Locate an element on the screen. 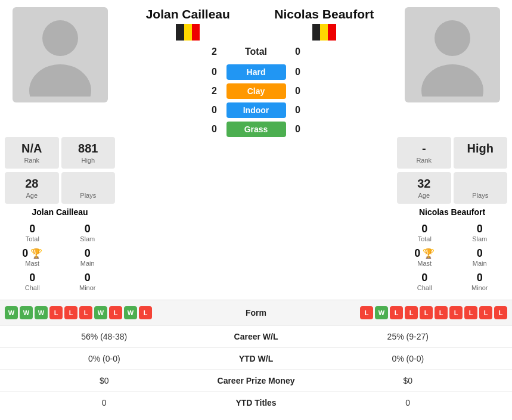  right-slam-val: 0 is located at coordinates (480, 229).